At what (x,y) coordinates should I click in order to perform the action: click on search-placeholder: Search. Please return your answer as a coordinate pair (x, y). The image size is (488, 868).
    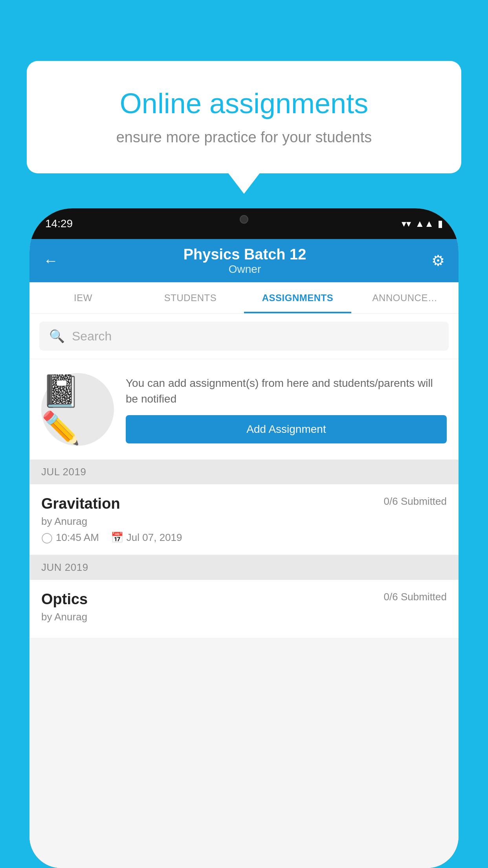
    Looking at the image, I should click on (92, 337).